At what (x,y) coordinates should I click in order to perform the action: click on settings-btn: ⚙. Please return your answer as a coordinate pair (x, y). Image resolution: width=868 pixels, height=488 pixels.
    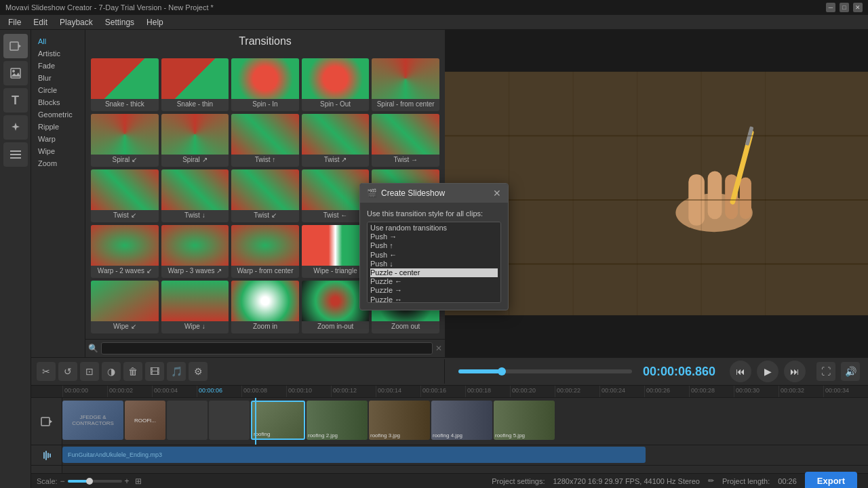
    Looking at the image, I should click on (198, 371).